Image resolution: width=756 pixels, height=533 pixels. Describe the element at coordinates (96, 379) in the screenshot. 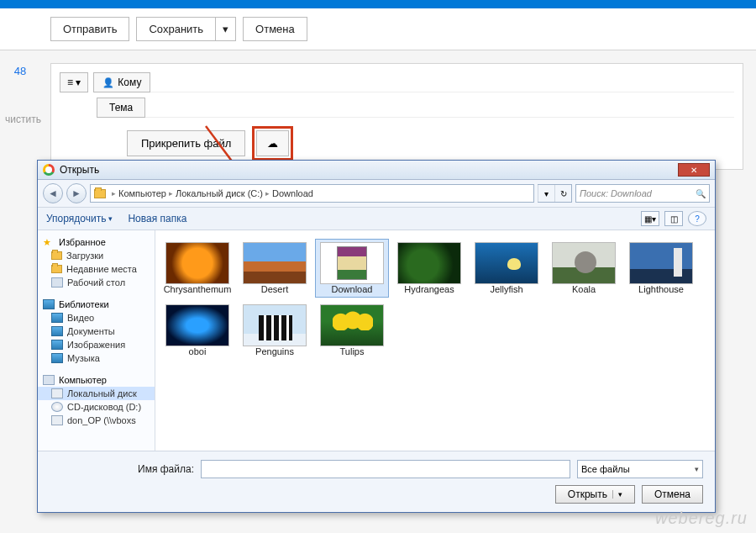

I see `sidebar-computer: Компьютер` at that location.